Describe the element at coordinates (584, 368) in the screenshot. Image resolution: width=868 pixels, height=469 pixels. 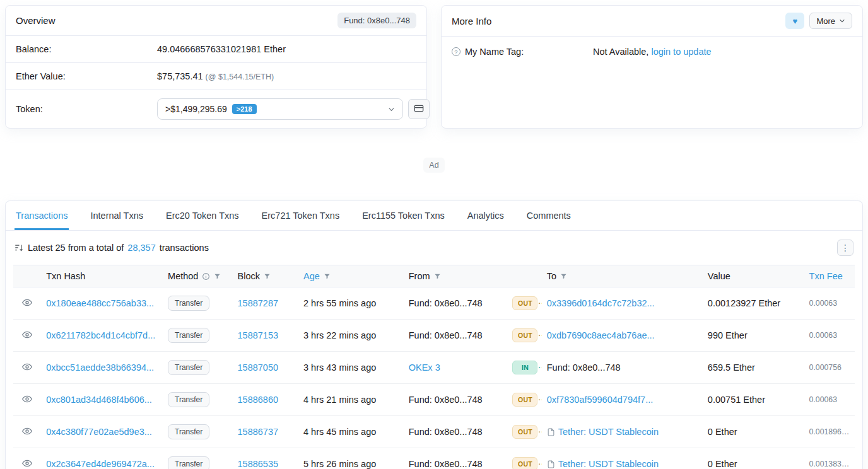
I see `to-address: Fund: 0x8e0...748` at that location.